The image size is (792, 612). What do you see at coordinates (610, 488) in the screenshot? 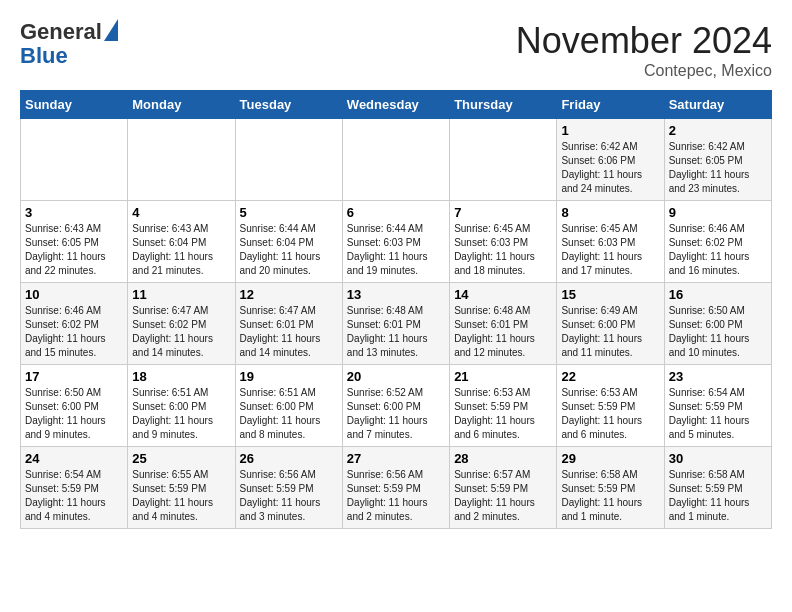
I see `calendar-cell: 29Sunrise: 6:58 AM Sunset: 5:59 PM Dayli…` at bounding box center [610, 488].